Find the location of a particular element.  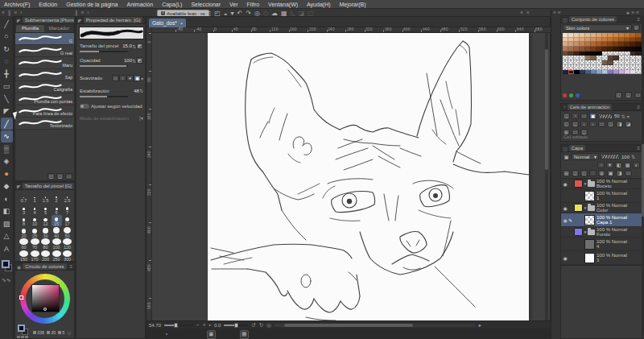

pencil-tool: ╱ is located at coordinates (6, 124).